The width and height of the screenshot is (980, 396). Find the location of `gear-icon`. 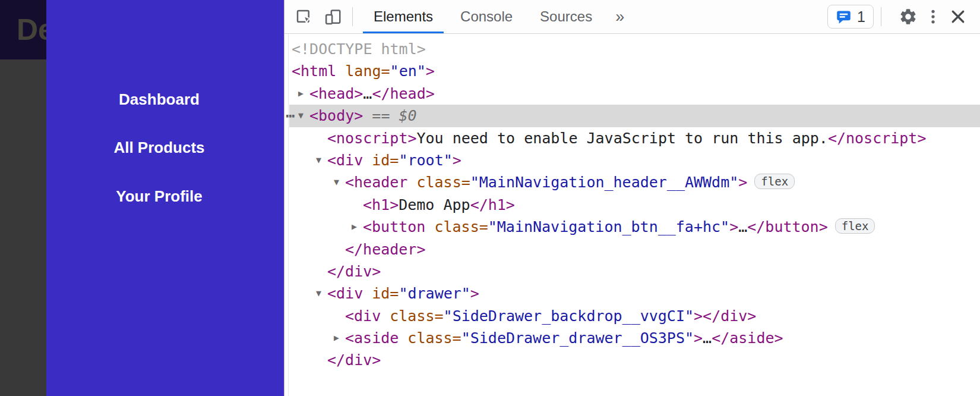

gear-icon is located at coordinates (908, 17).